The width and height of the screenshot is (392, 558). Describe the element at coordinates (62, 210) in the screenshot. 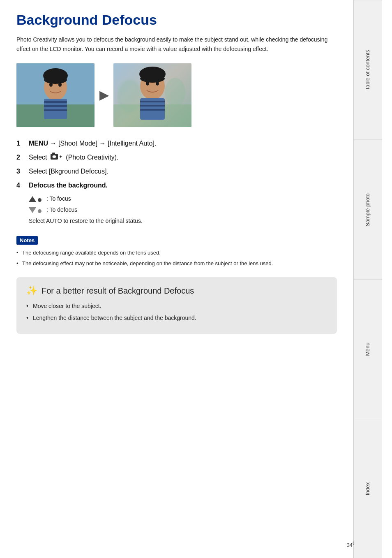

I see `defocus-label: : To defocus` at that location.